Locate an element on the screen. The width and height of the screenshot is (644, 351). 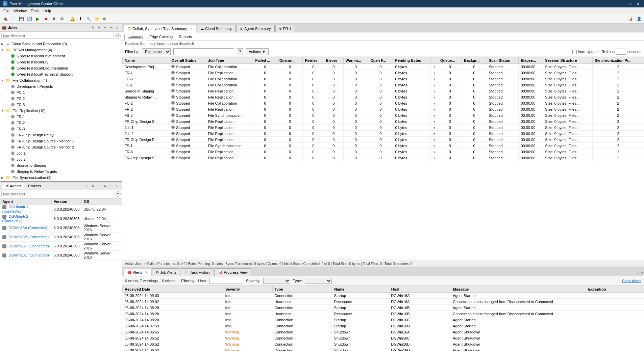
main-tab: 🖥Agent Summary is located at coordinates (255, 28).